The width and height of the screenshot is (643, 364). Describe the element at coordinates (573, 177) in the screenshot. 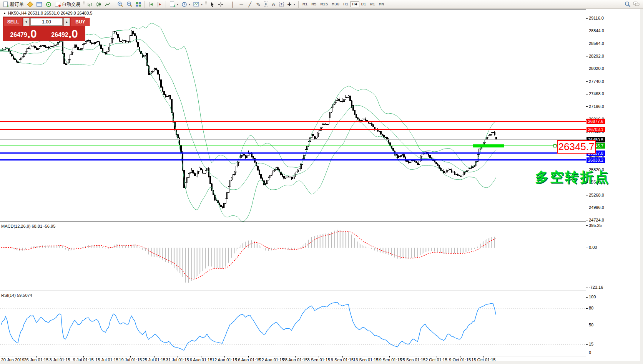

I see `chart-note-annotation: 多空转折点` at that location.